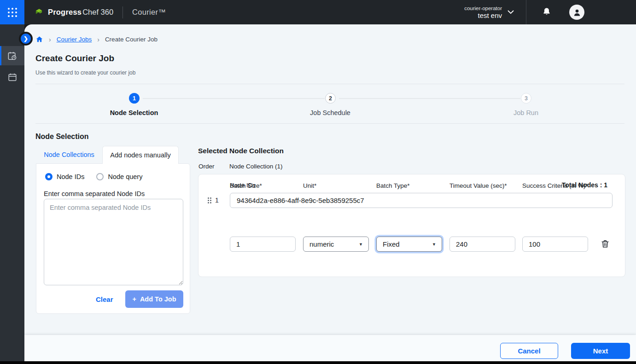 The image size is (636, 364). What do you see at coordinates (321, 244) in the screenshot?
I see `unit-select-value: numeric` at bounding box center [321, 244].